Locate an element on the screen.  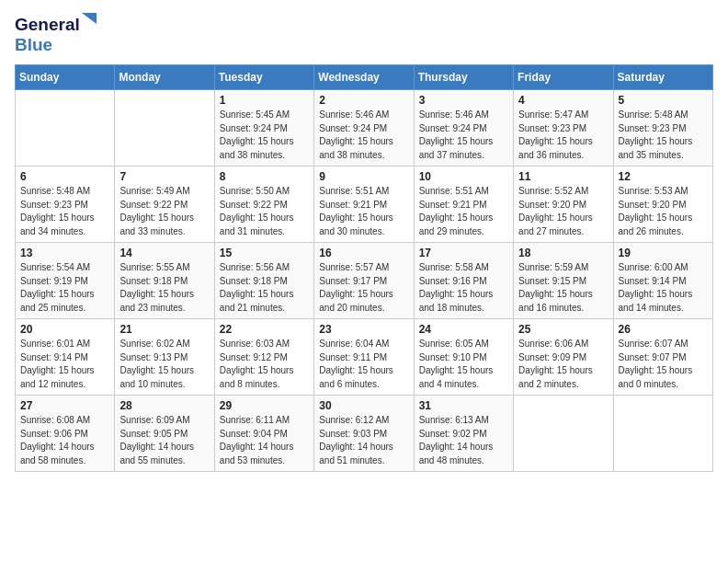
day-number: 28 is located at coordinates (165, 406).